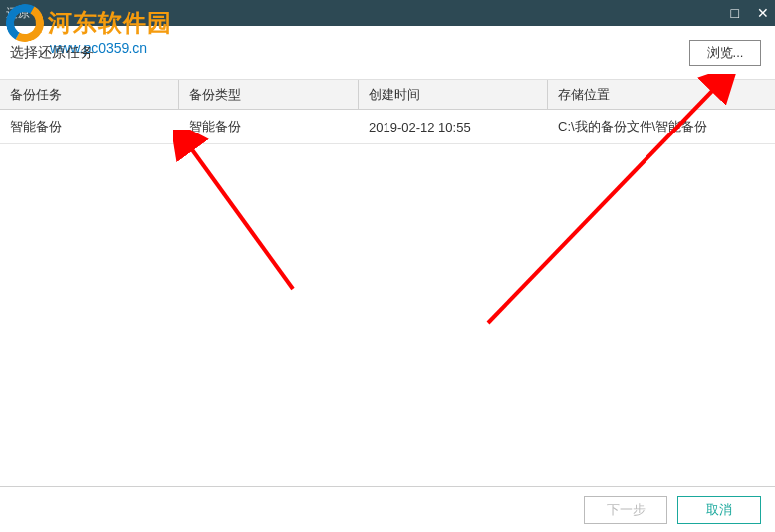 This screenshot has width=775, height=532. Describe the element at coordinates (388, 127) in the screenshot. I see `table-row: 智能备份 智能备份 2019-02-12 10:55 C:\我的备份文件\智能备…` at that location.